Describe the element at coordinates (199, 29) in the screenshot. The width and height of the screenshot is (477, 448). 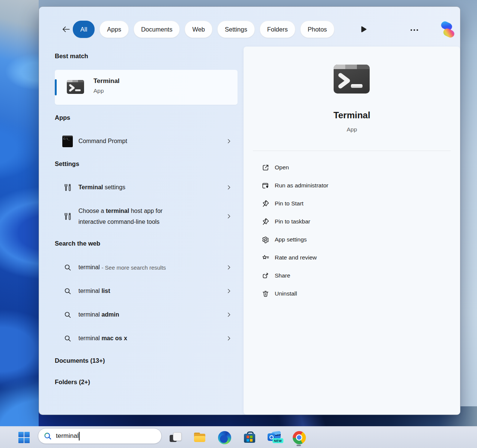
I see `tab-web: Web` at that location.